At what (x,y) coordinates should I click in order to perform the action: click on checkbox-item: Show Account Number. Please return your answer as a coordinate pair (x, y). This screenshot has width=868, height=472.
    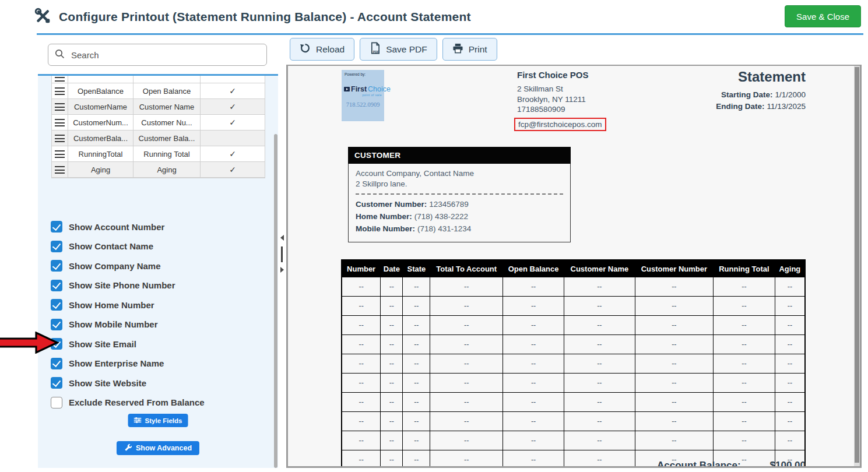
    Looking at the image, I should click on (128, 227).